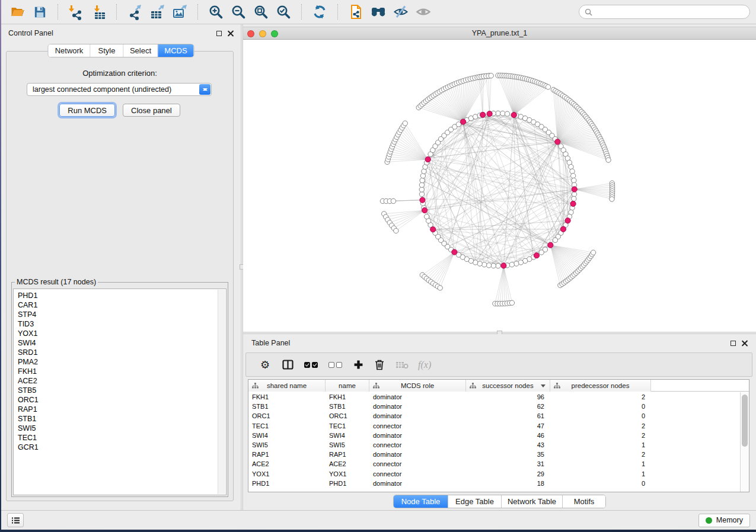 This screenshot has height=532, width=756. I want to click on tab-style: Style, so click(107, 51).